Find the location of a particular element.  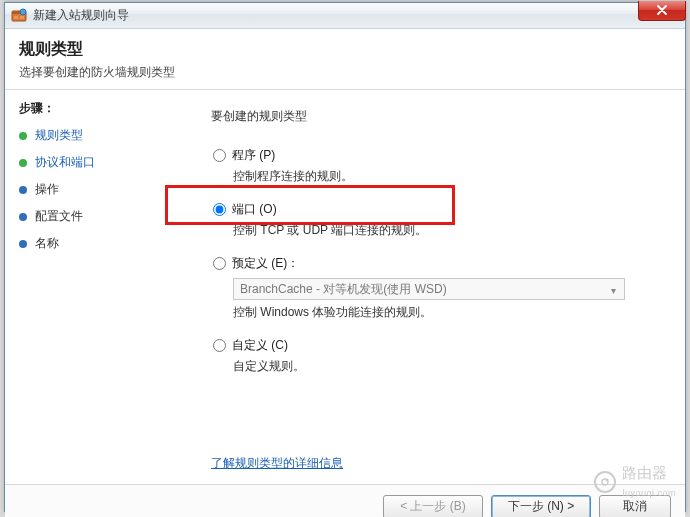

option-desc: 控制程序连接的规则。 is located at coordinates (448, 176).